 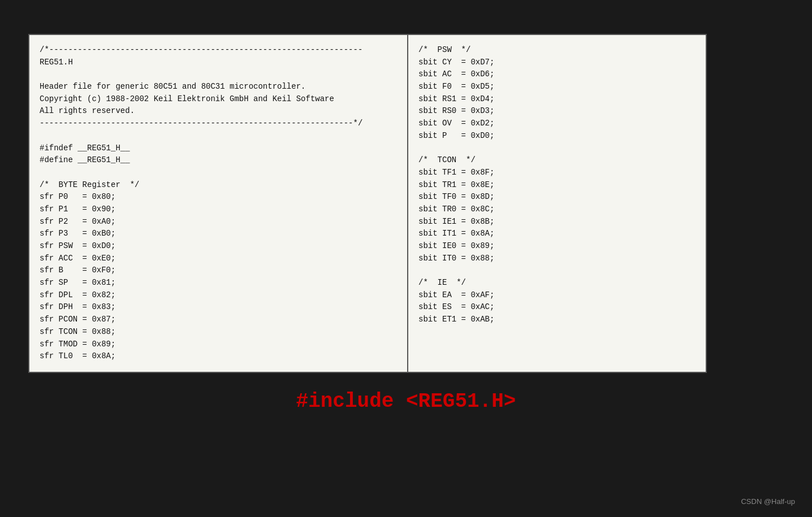 I want to click on include-label: #include <REG51.H>, so click(x=406, y=401).